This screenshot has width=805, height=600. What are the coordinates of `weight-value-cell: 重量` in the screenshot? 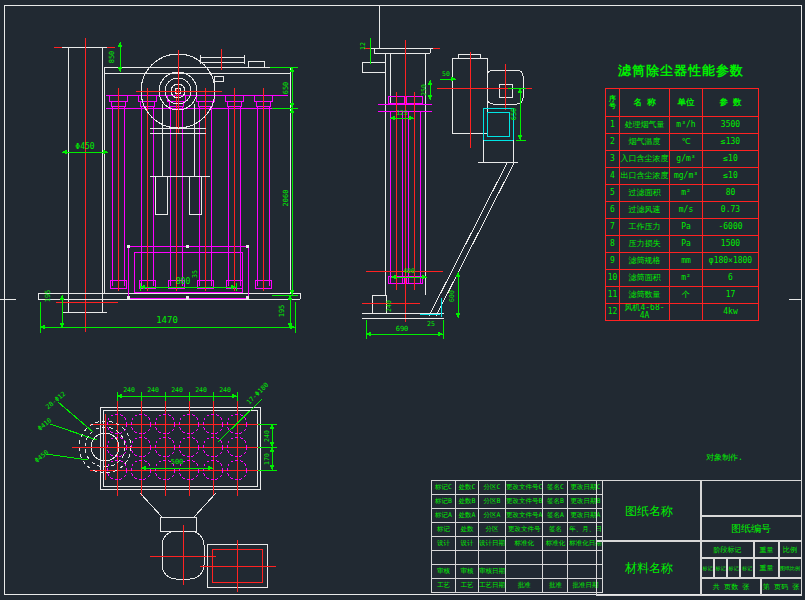 It's located at (766, 568).